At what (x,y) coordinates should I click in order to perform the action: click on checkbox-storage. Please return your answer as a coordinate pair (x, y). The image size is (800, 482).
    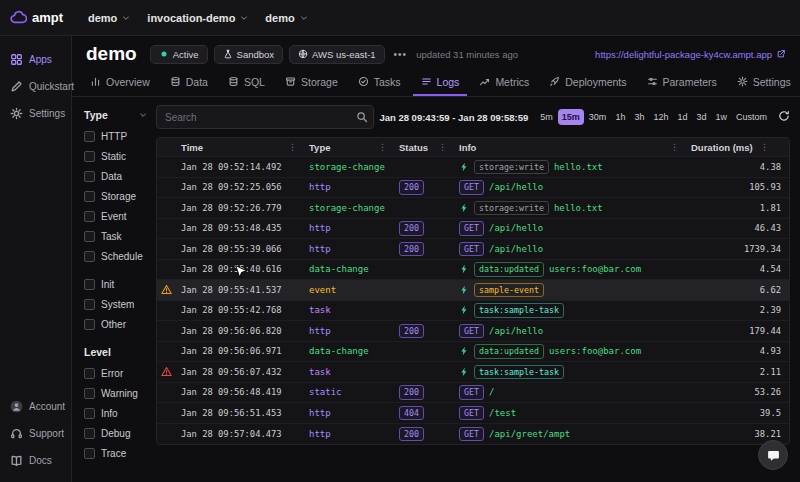
    Looking at the image, I should click on (90, 196).